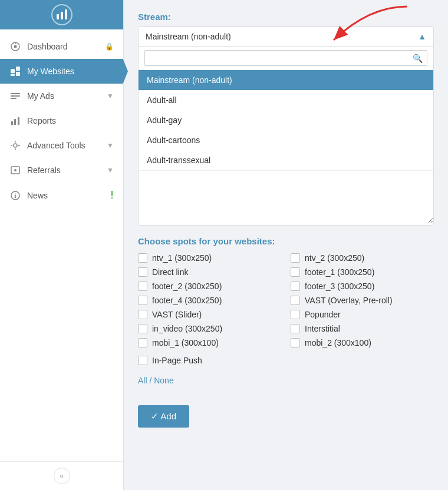 Image resolution: width=448 pixels, height=490 pixels. Describe the element at coordinates (61, 145) in the screenshot. I see `sidebar-item-advanced-tools: Advanced Tools ▼` at that location.